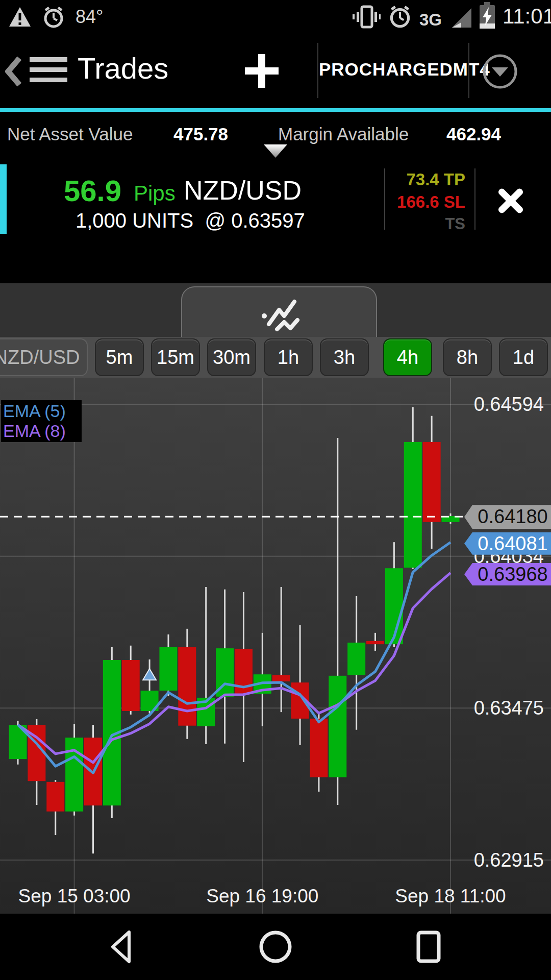 The image size is (551, 980). What do you see at coordinates (41, 411) in the screenshot?
I see `legend-ema5: EMA (5)` at bounding box center [41, 411].